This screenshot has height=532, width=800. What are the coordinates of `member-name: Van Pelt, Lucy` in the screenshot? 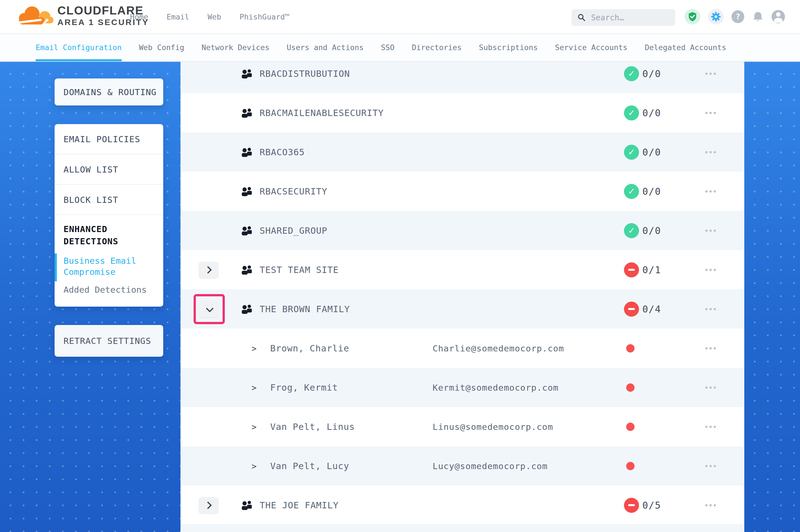 It's located at (310, 466).